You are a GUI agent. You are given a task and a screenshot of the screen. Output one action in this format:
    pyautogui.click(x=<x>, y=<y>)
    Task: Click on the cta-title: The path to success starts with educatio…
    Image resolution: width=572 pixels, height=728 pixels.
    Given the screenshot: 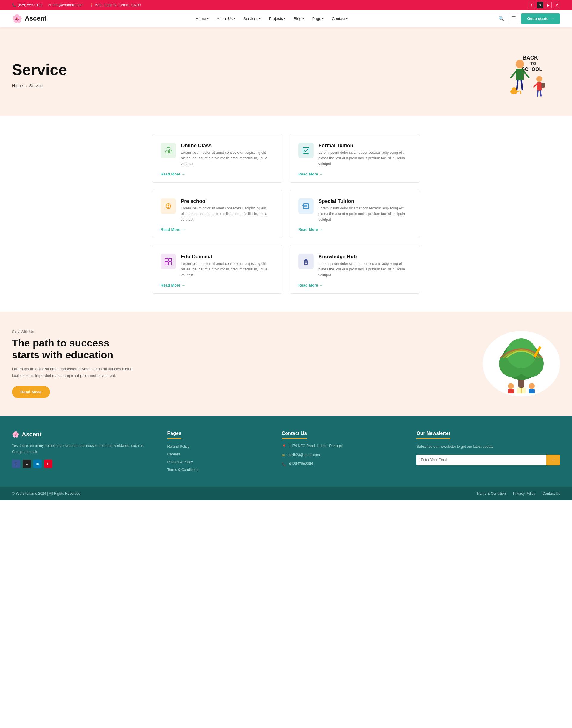 What is the action you would take?
    pyautogui.click(x=74, y=349)
    